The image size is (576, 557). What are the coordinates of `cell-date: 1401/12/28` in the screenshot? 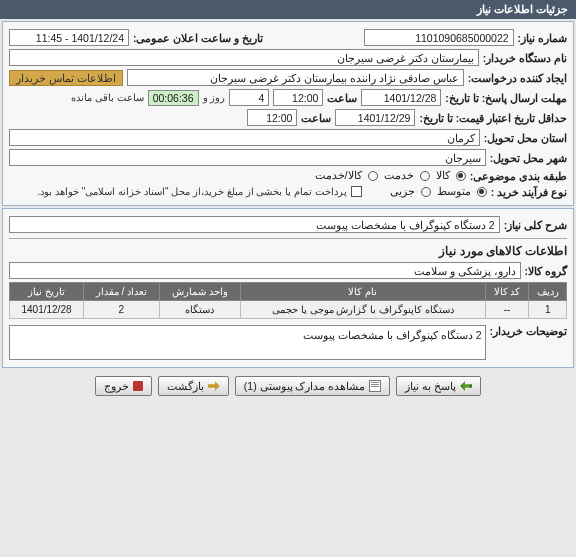 It's located at (47, 310).